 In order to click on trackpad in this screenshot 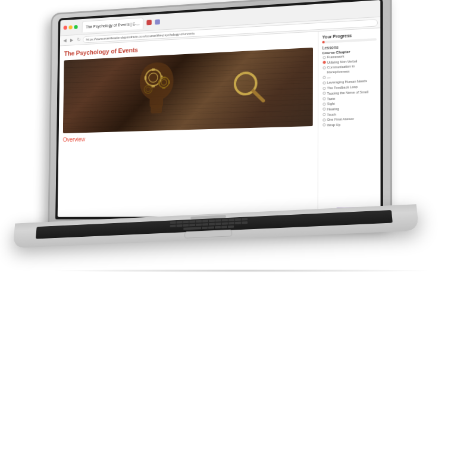, I will do `click(208, 234)`.